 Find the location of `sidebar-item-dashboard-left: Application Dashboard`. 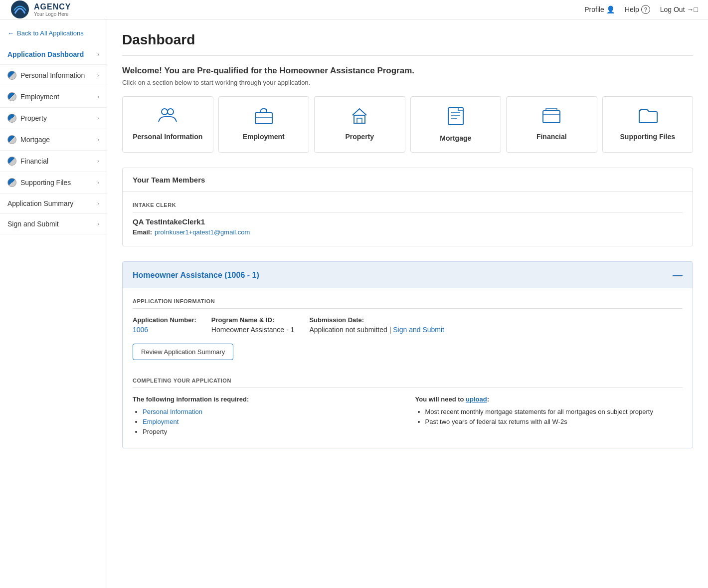

sidebar-item-dashboard-left: Application Dashboard is located at coordinates (46, 54).